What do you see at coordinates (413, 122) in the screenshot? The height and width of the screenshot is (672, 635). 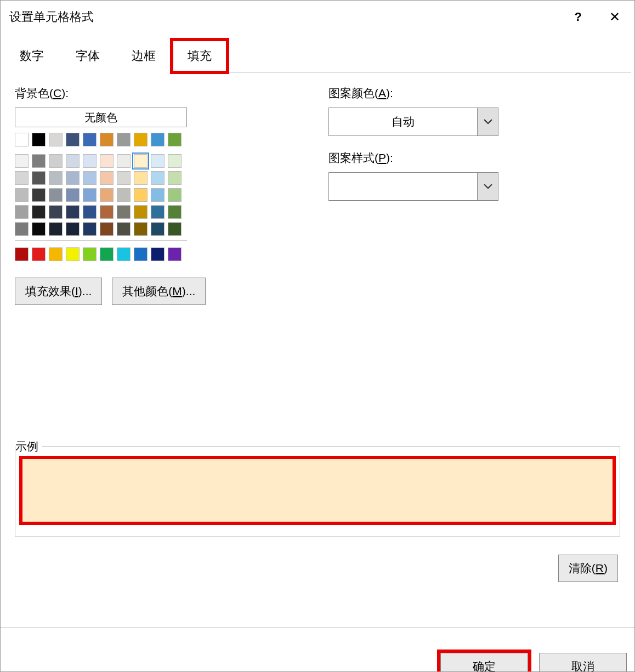 I see `pattern-color-combo: 自动` at bounding box center [413, 122].